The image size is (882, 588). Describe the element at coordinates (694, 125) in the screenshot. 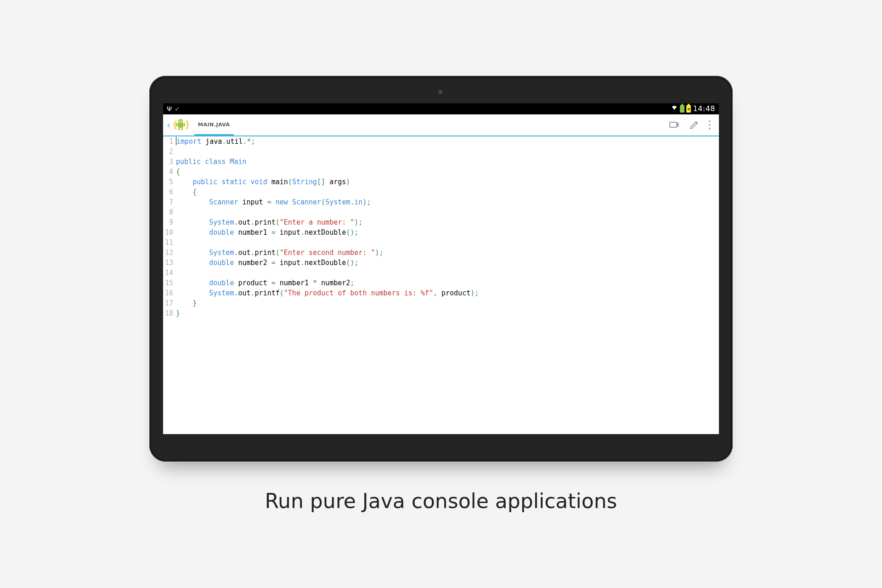

I see `edit-icon` at that location.